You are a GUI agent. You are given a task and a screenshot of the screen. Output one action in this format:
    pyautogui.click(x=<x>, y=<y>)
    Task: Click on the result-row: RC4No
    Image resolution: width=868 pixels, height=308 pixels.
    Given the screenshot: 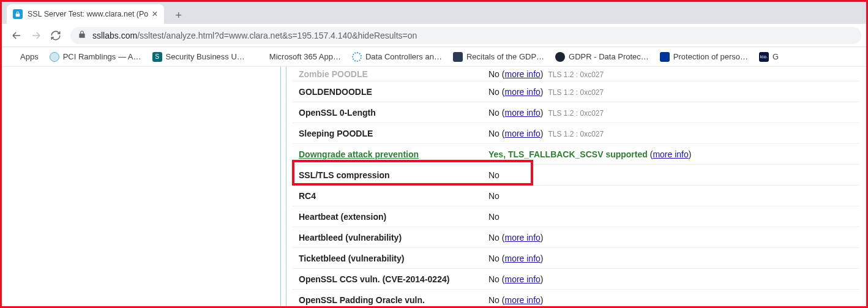 What is the action you would take?
    pyautogui.click(x=575, y=196)
    